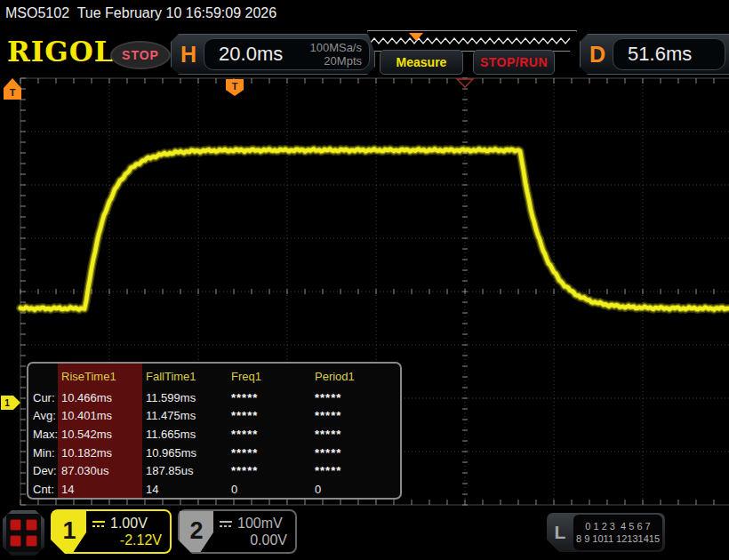  What do you see at coordinates (129, 524) in the screenshot?
I see `channel1-scale: 1.00V` at bounding box center [129, 524].